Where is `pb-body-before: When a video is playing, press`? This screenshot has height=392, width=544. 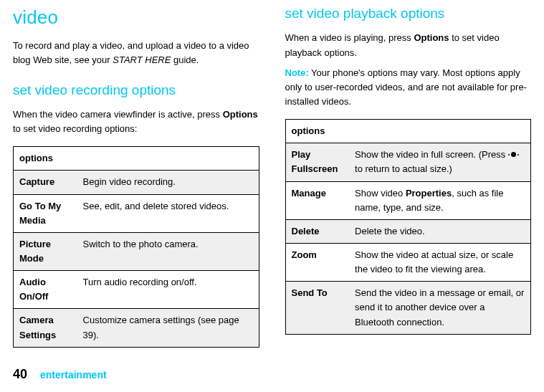 pb-body-before: When a video is playing, press is located at coordinates (350, 37).